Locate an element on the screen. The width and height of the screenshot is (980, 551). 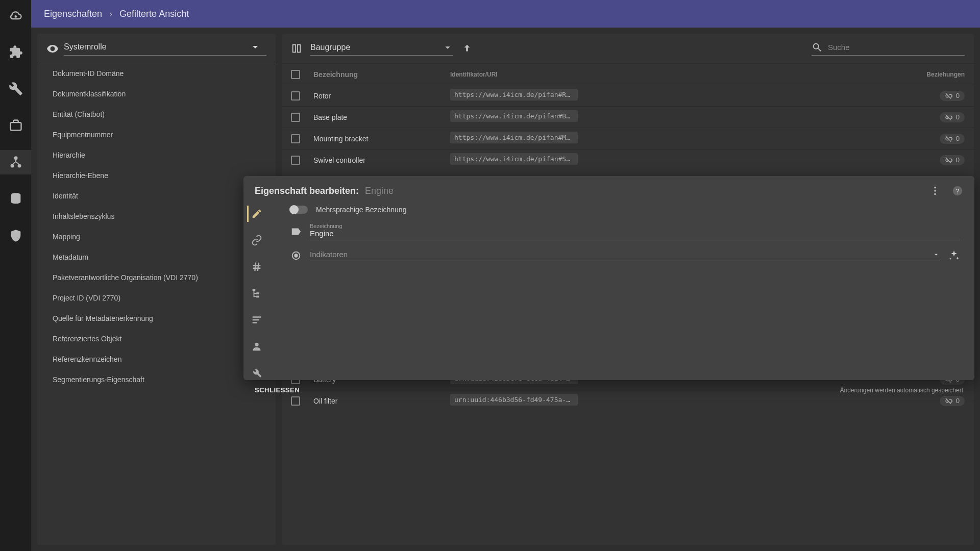
rail-puzzle-icon is located at coordinates (15, 52).